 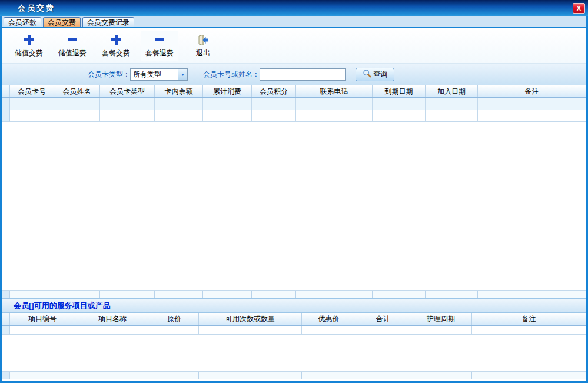 I want to click on card-number-or-name-input, so click(x=303, y=74).